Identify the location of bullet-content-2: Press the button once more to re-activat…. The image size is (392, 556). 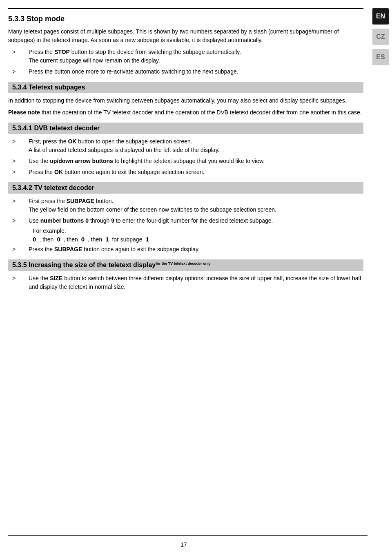
(196, 72).